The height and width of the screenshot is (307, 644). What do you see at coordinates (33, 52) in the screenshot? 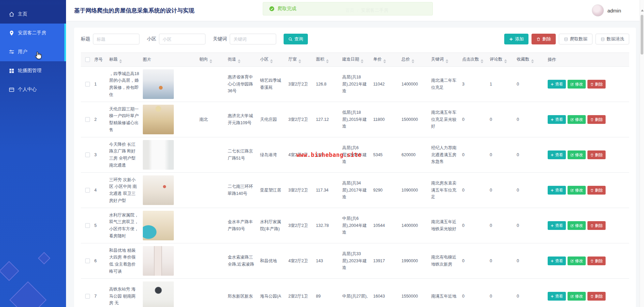
I see `sidebar-item-users: 用户` at bounding box center [33, 52].